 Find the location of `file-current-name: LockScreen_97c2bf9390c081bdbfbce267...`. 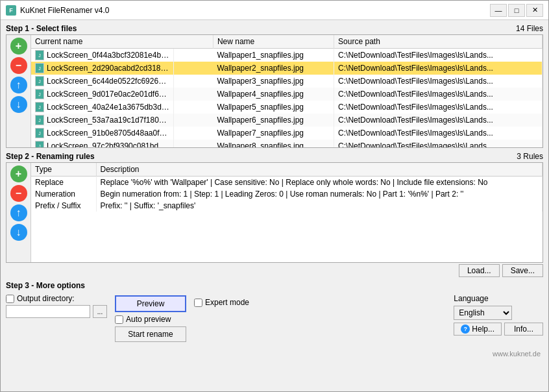

file-current-name: LockScreen_97c2bf9390c081bdbfbce267... is located at coordinates (108, 144).